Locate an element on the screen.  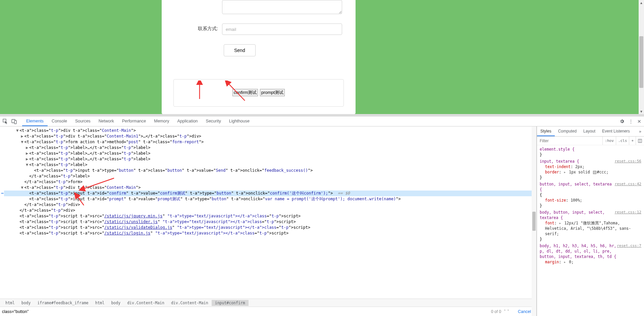
dom-node: ▼<t-a">class="t-p">label> is located at coordinates (270, 165).